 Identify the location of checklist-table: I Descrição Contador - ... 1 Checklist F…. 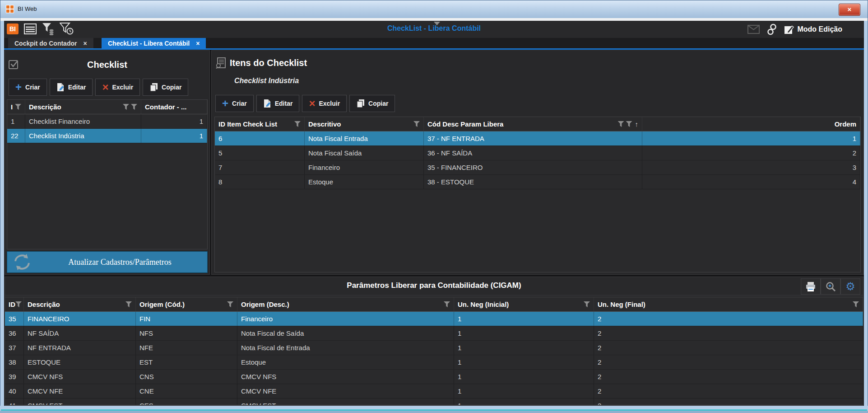
(107, 174).